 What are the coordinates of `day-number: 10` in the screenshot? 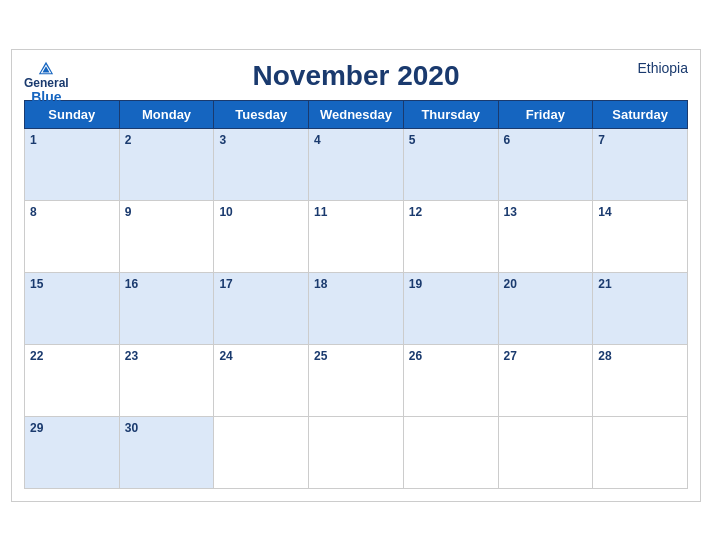 It's located at (261, 212).